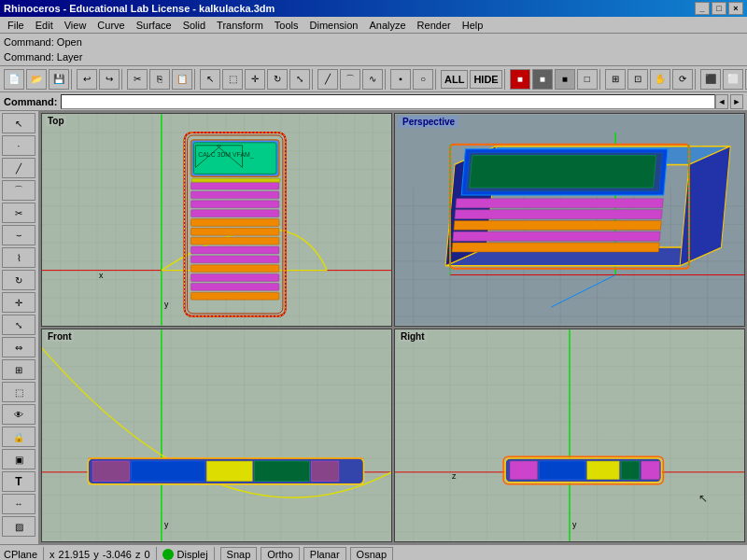 Image resolution: width=747 pixels, height=560 pixels. Describe the element at coordinates (387, 25) in the screenshot. I see `menu-analyze: Analyze` at that location.